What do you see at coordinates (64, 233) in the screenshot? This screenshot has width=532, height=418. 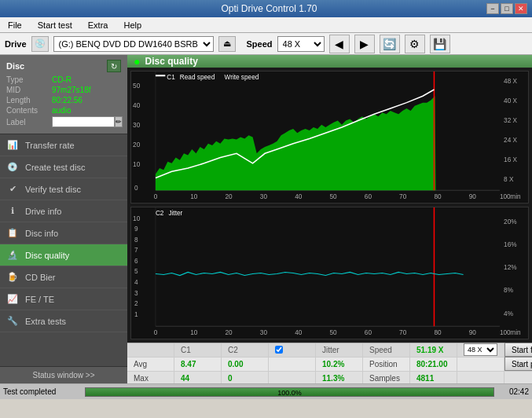 I see `sidebar-item-disc-info: 📋Disc info` at bounding box center [64, 233].